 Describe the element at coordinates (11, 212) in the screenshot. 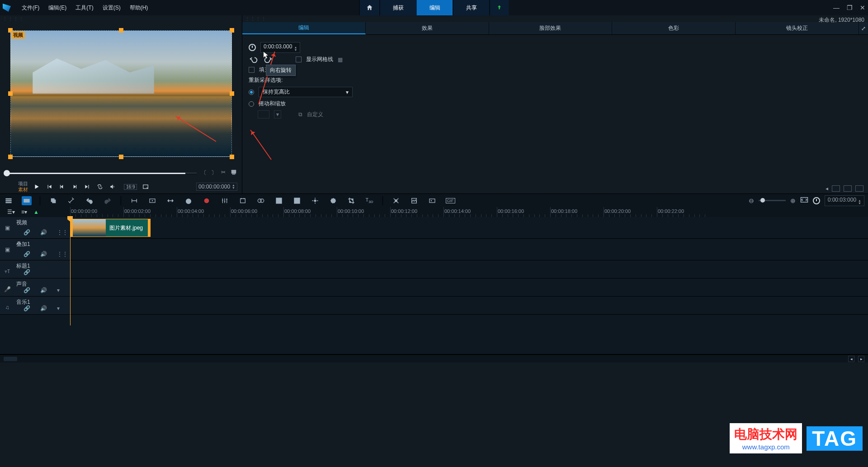

I see `list-menu-icon: ☰▾` at that location.